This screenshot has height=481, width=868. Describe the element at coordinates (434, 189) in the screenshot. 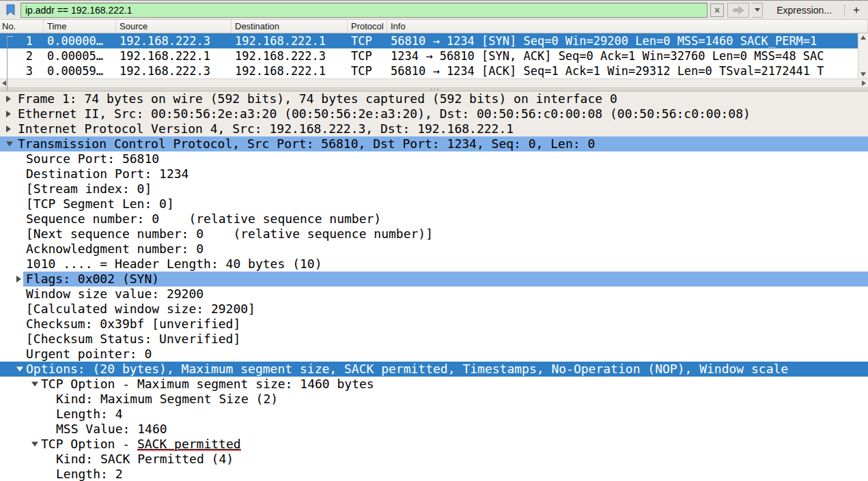

I see `detail-row-stream-index: [Stream index: 0]` at that location.